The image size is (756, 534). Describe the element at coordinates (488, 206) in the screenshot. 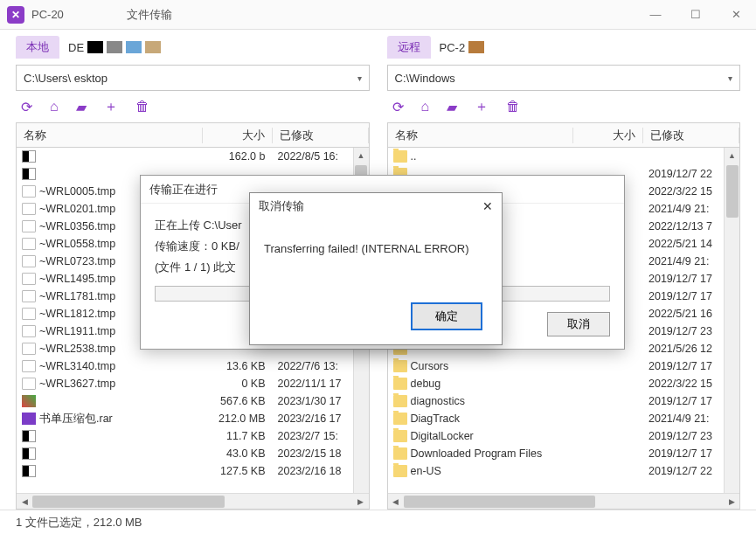

I see `close-icon: ✕` at that location.